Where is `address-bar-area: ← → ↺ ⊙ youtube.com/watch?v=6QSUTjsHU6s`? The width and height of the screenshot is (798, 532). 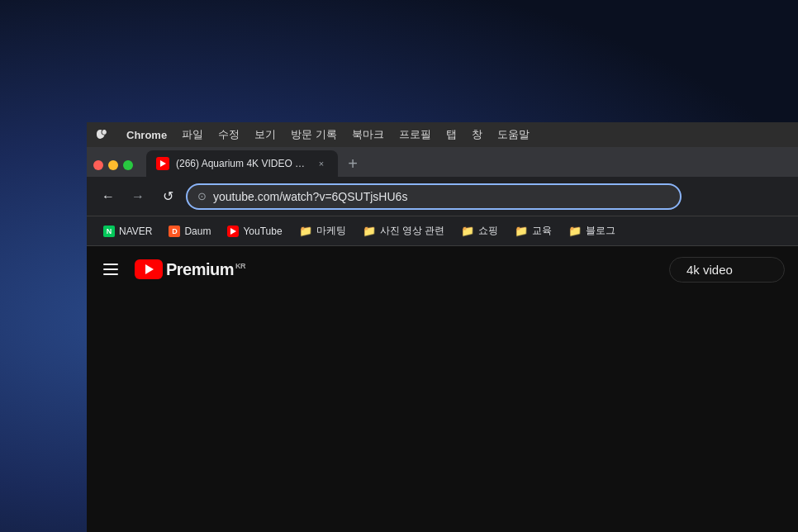
address-bar-area: ← → ↺ ⊙ youtube.com/watch?v=6QSUTjsHU6s is located at coordinates (443, 197).